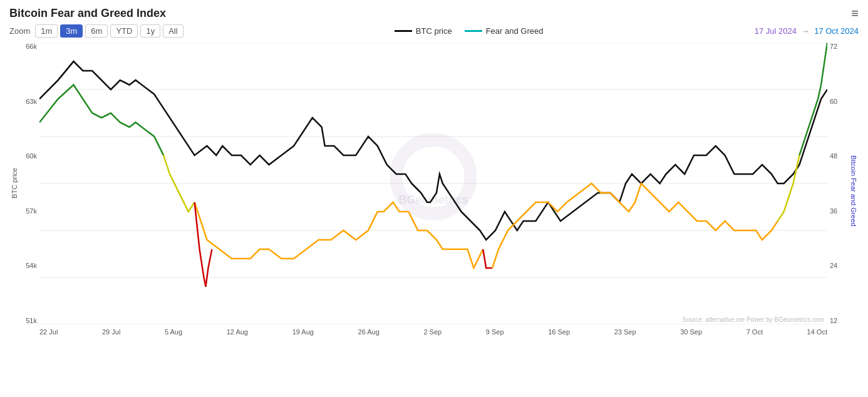 The image size is (868, 397). Describe the element at coordinates (434, 31) in the screenshot. I see `controls-row: Zoom 1m 3m 6m YTD 1y All BTC price Fear …` at that location.